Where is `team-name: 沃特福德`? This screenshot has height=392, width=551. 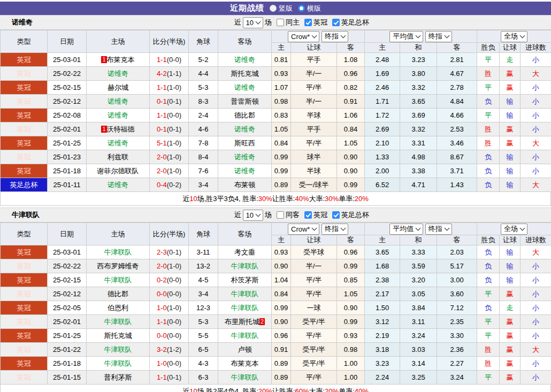
team-name: 沃特福德 is located at coordinates (121, 129).